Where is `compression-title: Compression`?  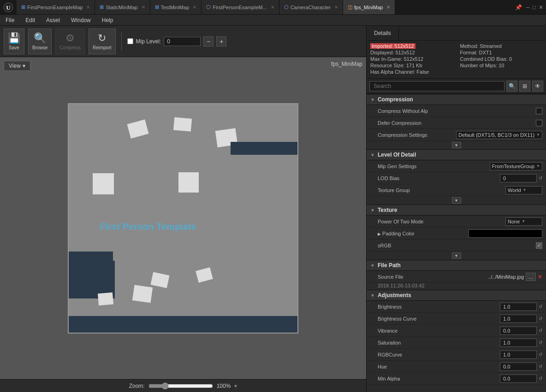
compression-title: Compression is located at coordinates (396, 99).